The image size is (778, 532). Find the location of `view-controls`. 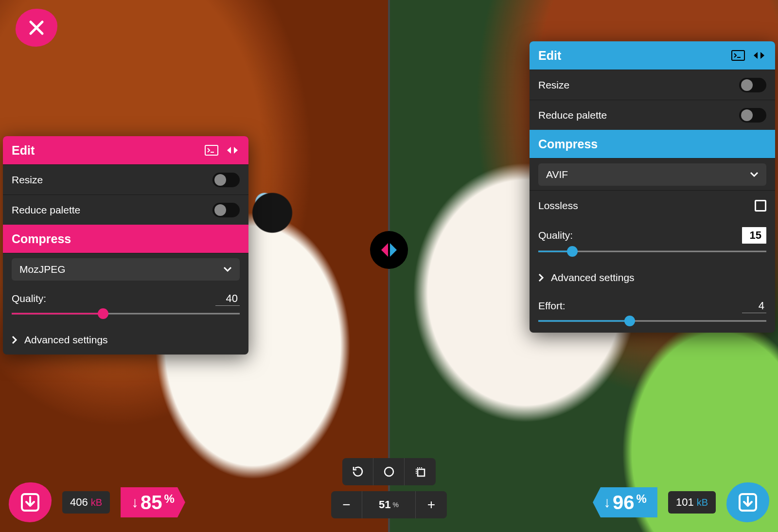

view-controls is located at coordinates (389, 472).